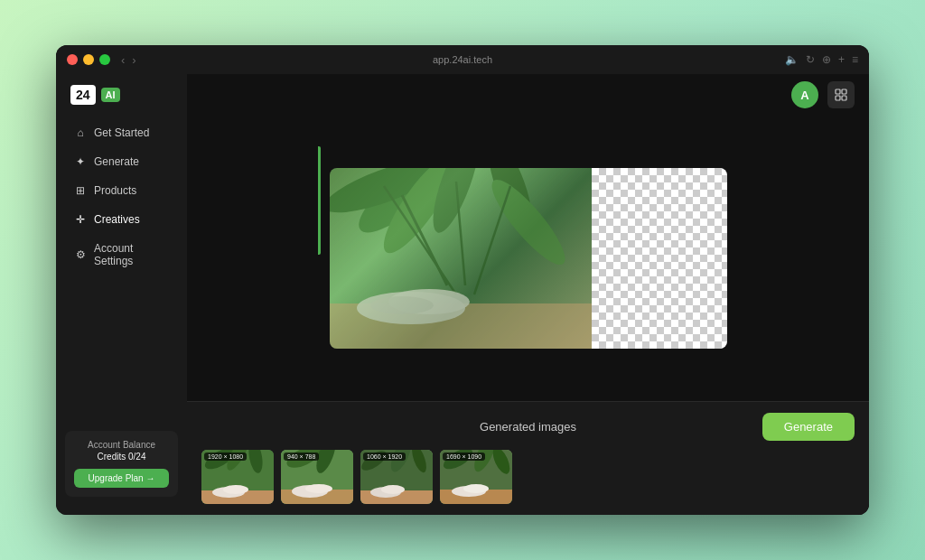  What do you see at coordinates (121, 271) in the screenshot?
I see `nav-items: ⌂ Get Started ✦ Generate ⊞ Products ✛ Cr…` at bounding box center [121, 271].